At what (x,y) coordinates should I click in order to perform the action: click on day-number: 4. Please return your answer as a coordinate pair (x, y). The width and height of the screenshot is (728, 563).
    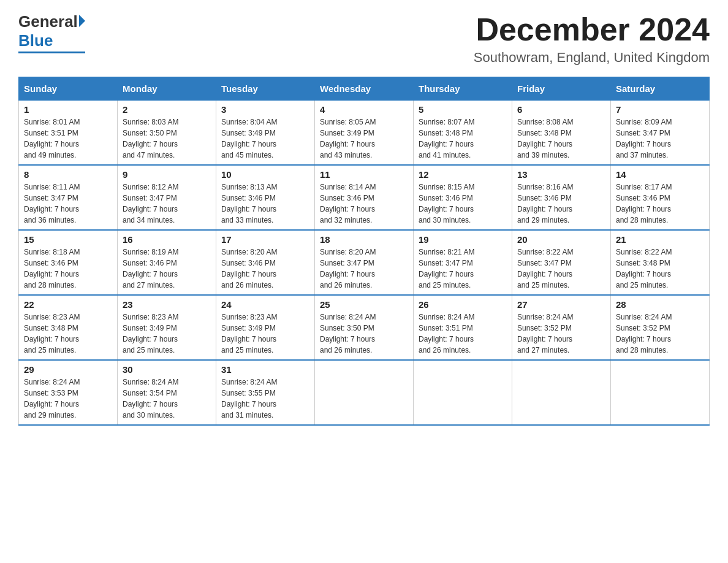
    Looking at the image, I should click on (364, 109).